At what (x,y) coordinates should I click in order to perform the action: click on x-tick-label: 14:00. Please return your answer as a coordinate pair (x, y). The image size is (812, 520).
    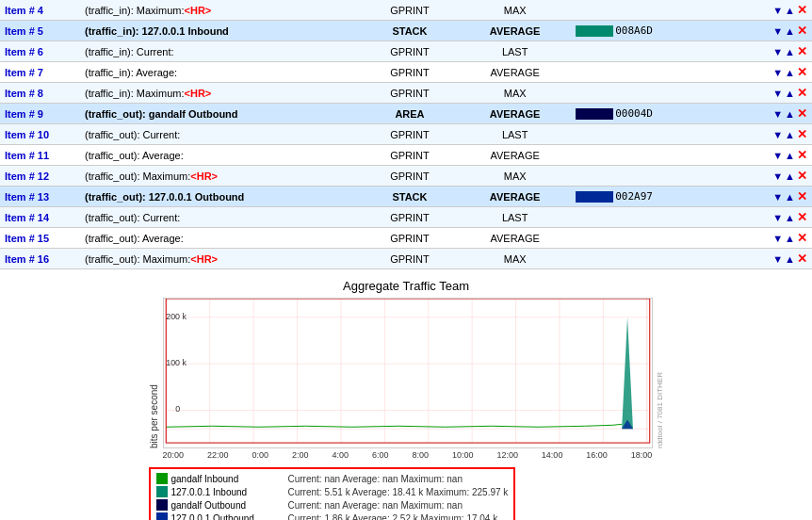
    Looking at the image, I should click on (552, 455).